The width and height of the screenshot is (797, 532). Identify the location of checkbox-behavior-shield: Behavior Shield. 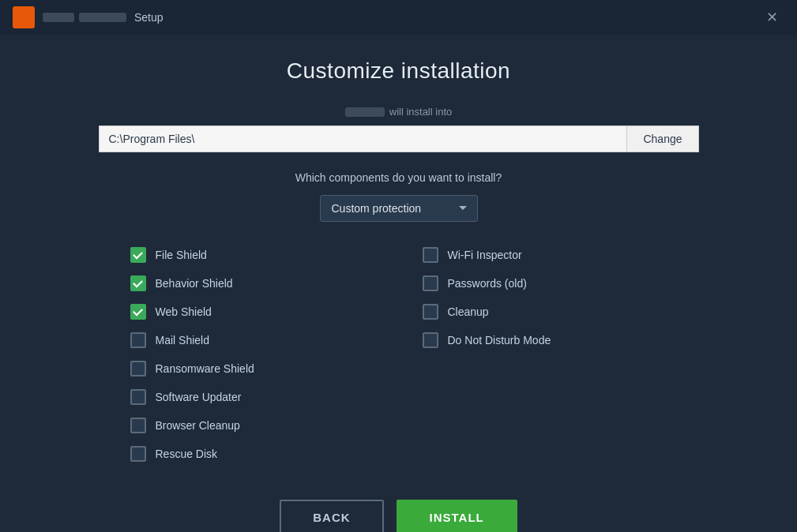
(253, 283).